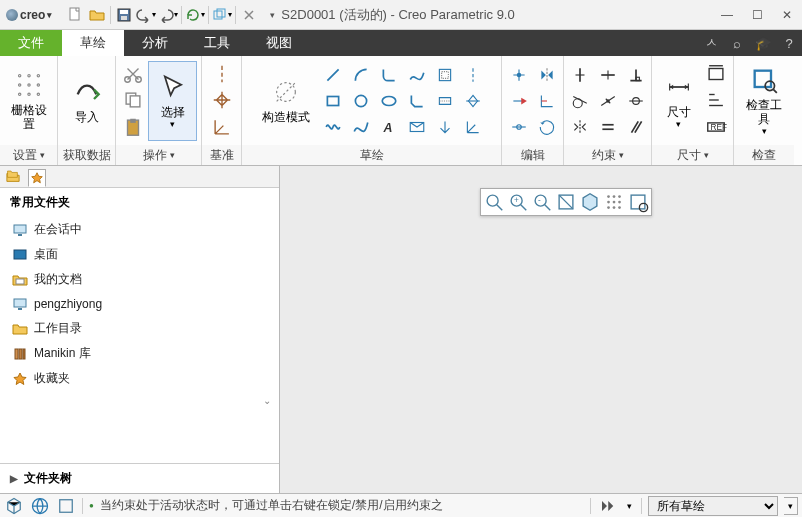  Describe the element at coordinates (13, 177) in the screenshot. I see `nav-tab-folders` at that location.